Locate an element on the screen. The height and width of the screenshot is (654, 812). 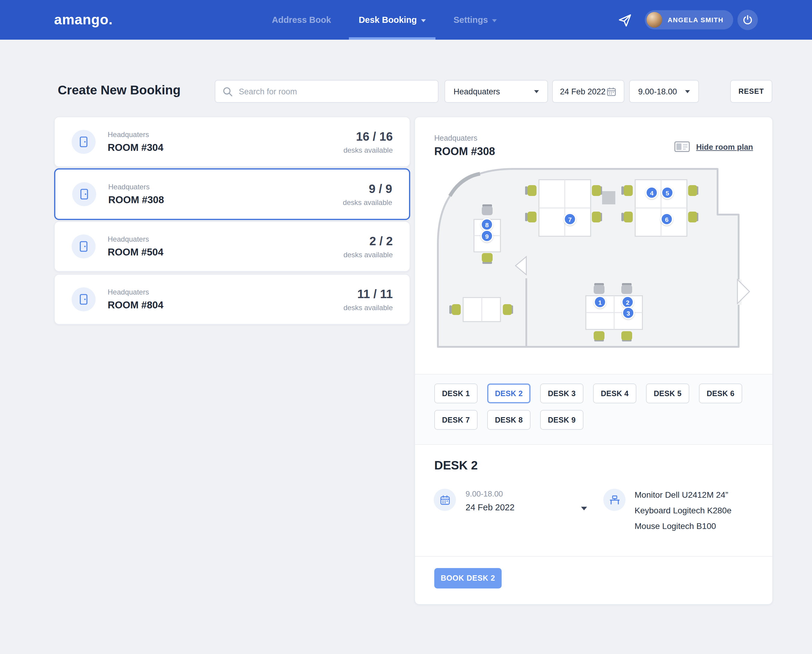
room-card-304: Headquaters ROOM #304 16 / 16 desks avai… is located at coordinates (232, 142).